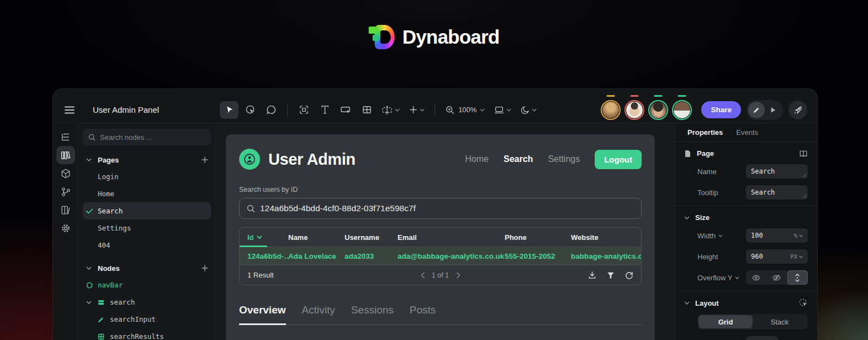 This screenshot has height=340, width=868. Describe the element at coordinates (477, 159) in the screenshot. I see `nav-item-home: Home` at that location.